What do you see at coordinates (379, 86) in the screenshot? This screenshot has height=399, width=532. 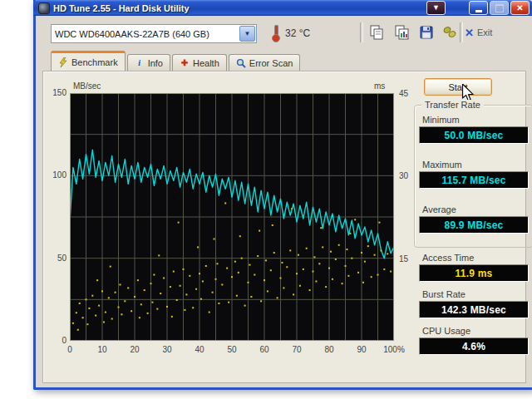 I see `y-right-axis-title: ms` at bounding box center [379, 86].